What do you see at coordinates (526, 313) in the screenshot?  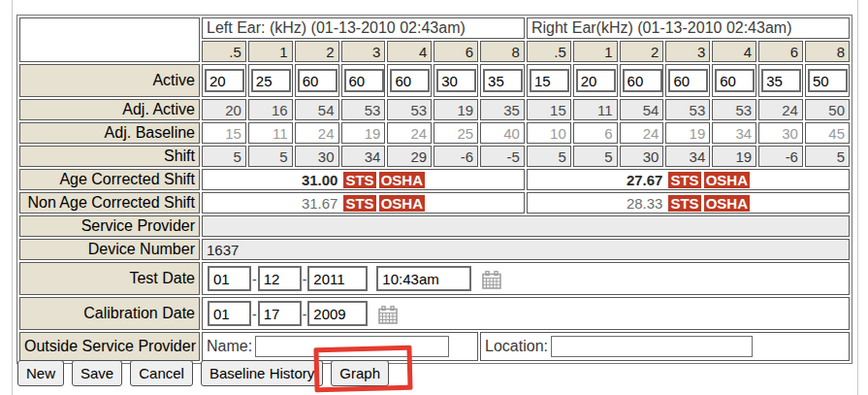 I see `calibration-date-cell: --` at bounding box center [526, 313].